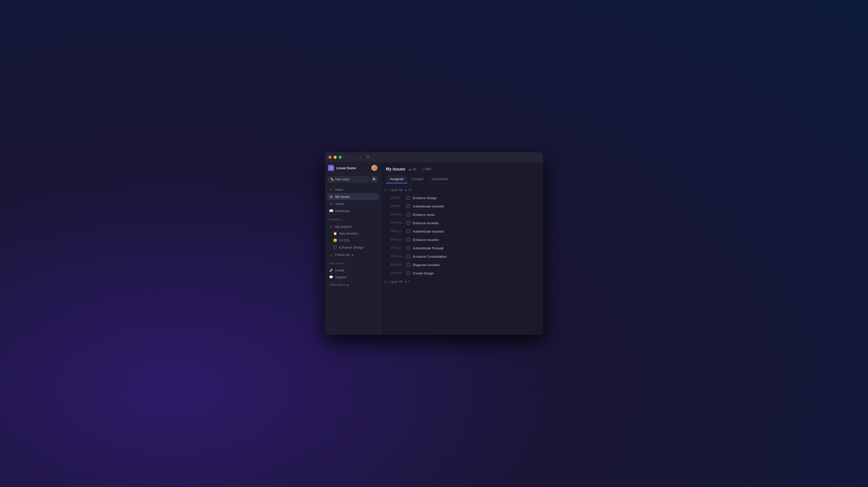 The width and height of the screenshot is (868, 487). What do you see at coordinates (353, 204) in the screenshot?
I see `sidebar-item-views: ≡ Views` at bounding box center [353, 204].